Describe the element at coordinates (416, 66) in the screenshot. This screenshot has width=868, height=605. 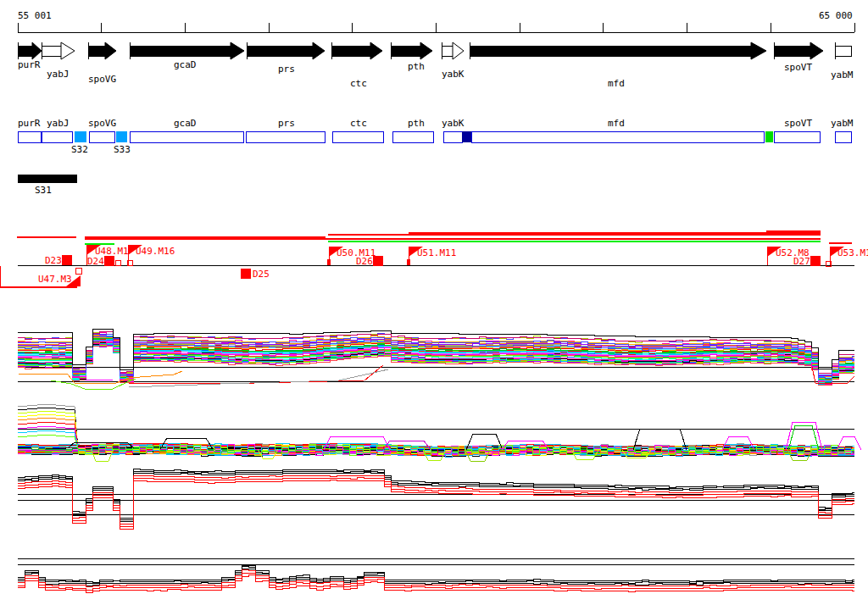
I see `gene-label-pth: pth` at that location.